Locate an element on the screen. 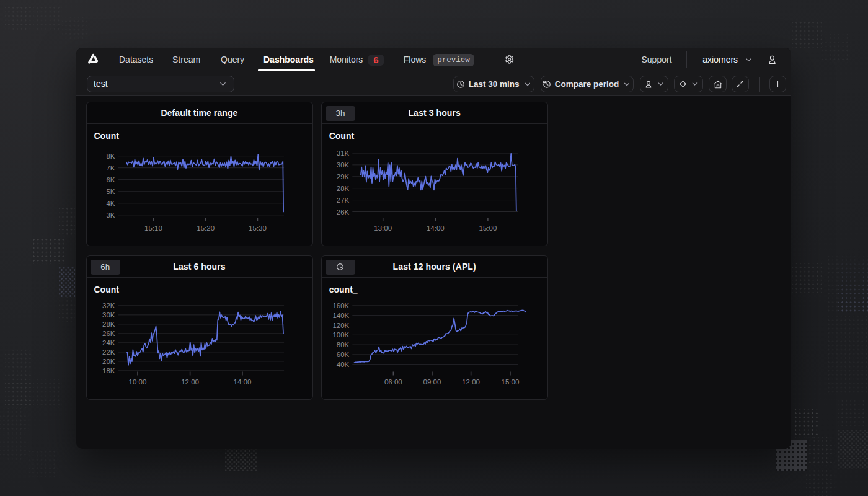 The height and width of the screenshot is (496, 868). svg-text: 40K is located at coordinates (343, 364).